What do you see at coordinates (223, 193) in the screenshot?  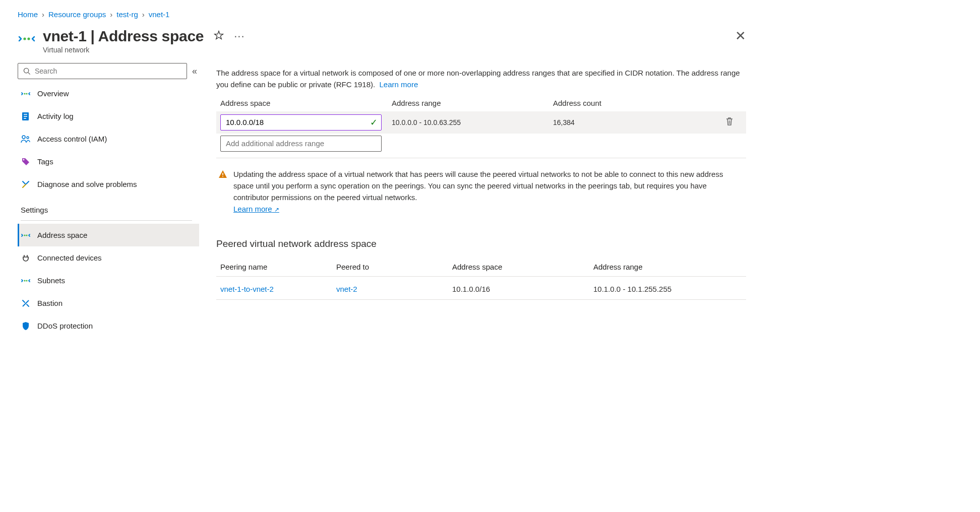 I see `warning-icon` at bounding box center [223, 193].